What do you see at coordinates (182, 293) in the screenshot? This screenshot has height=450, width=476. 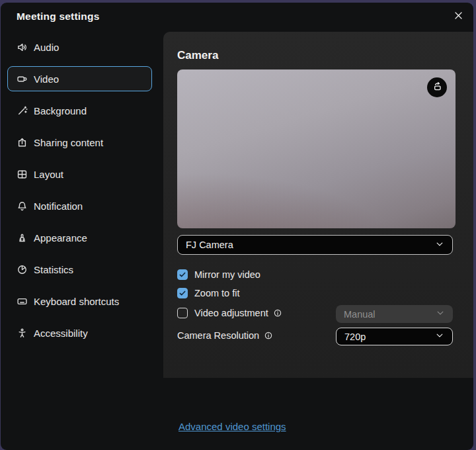 I see `zoom-to-fit-checkbox` at bounding box center [182, 293].